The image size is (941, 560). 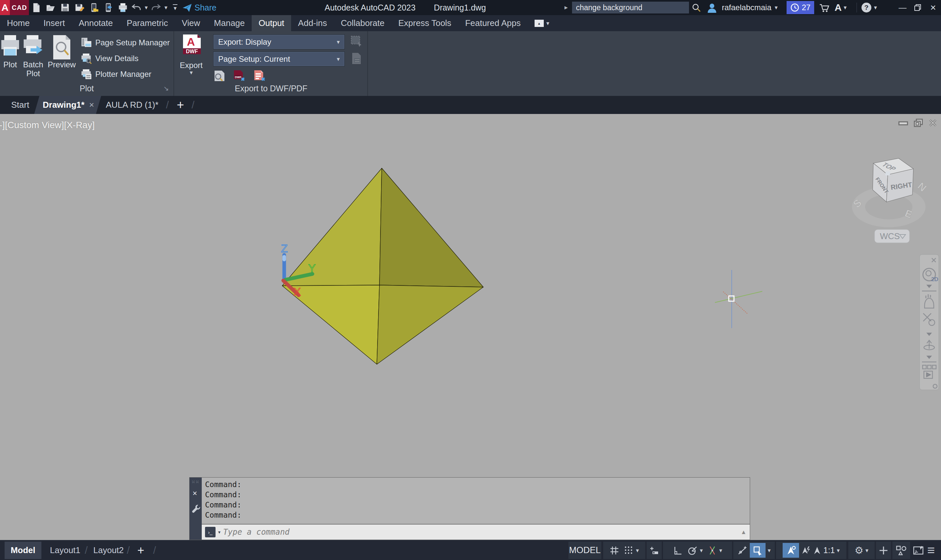 What do you see at coordinates (229, 23) in the screenshot?
I see `tab-manage: Manage` at bounding box center [229, 23].